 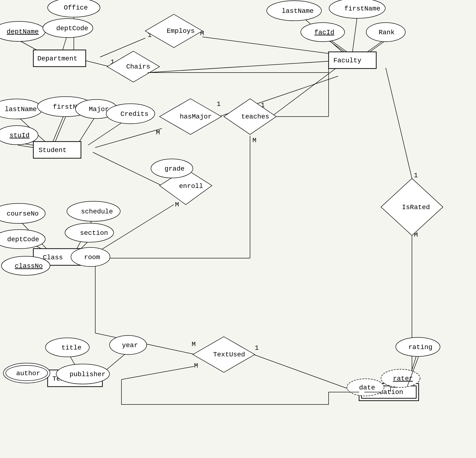 I want to click on line-tb-textused, so click(x=158, y=373).